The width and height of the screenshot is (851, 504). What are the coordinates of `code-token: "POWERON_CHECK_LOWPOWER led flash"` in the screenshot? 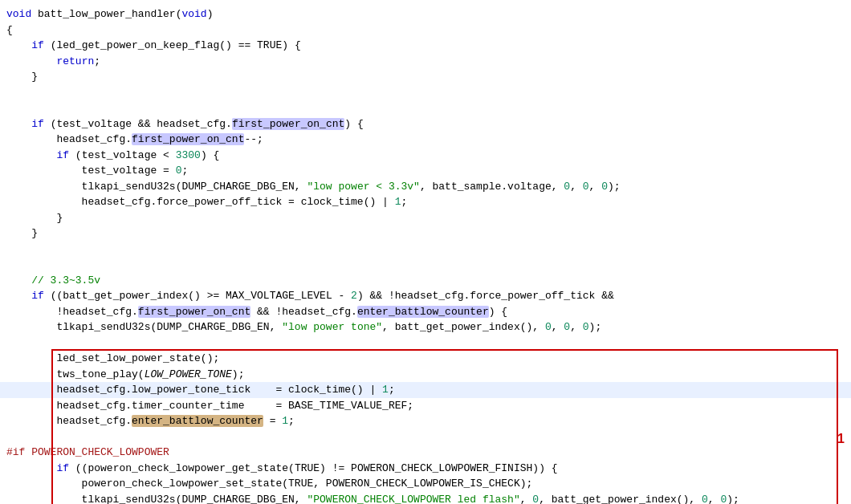 It's located at (413, 499).